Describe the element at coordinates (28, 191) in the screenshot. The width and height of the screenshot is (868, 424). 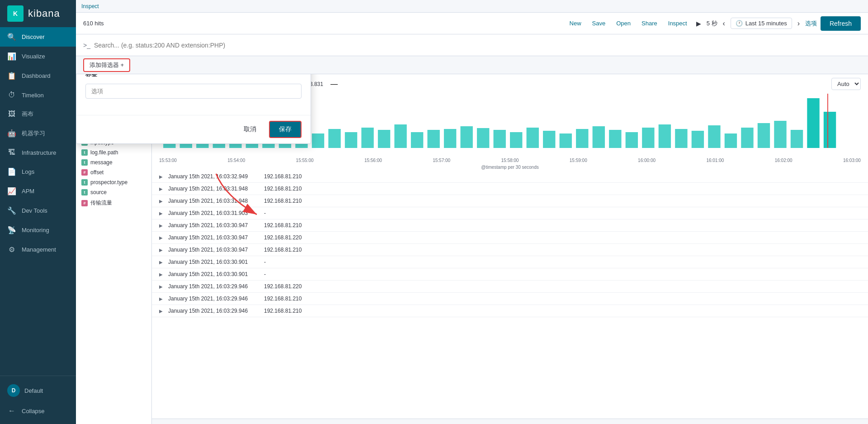
I see `sidebar-item-label: APM` at that location.